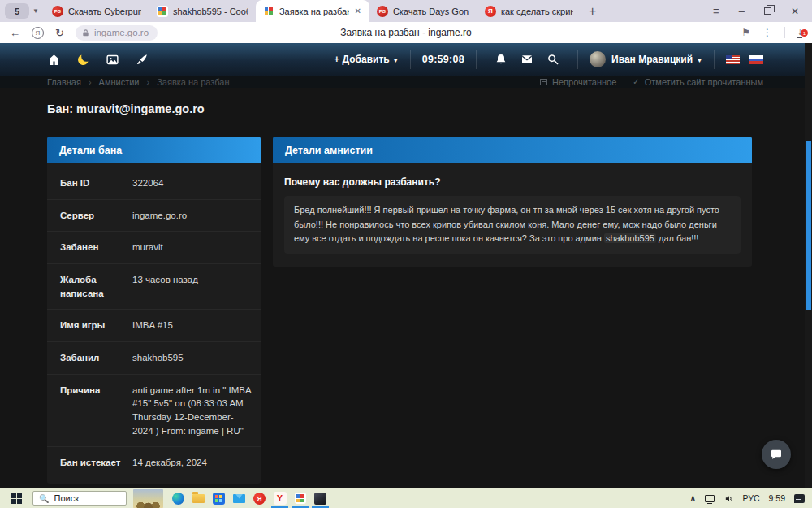  I want to click on tab-shakhob595: shakhob595 - Сообщить о, so click(202, 11).